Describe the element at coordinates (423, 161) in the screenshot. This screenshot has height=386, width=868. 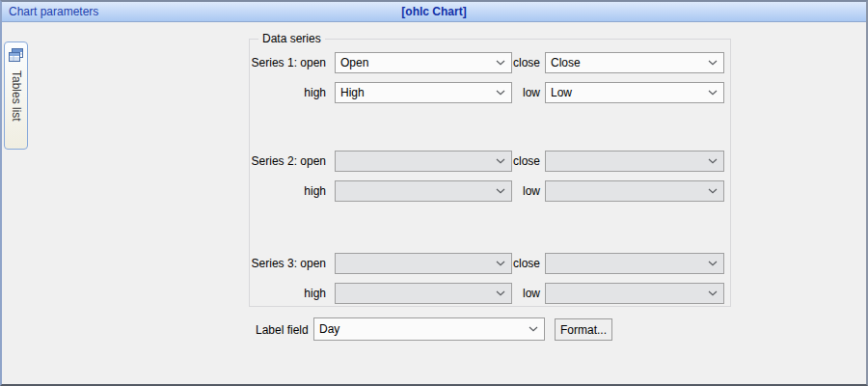
I see `series2-open-select` at that location.